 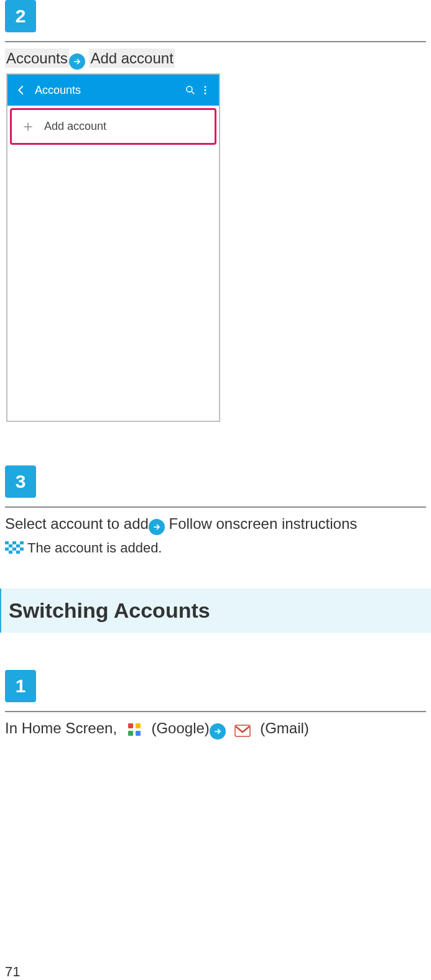 What do you see at coordinates (14, 548) in the screenshot?
I see `checkered-flag-icon` at bounding box center [14, 548].